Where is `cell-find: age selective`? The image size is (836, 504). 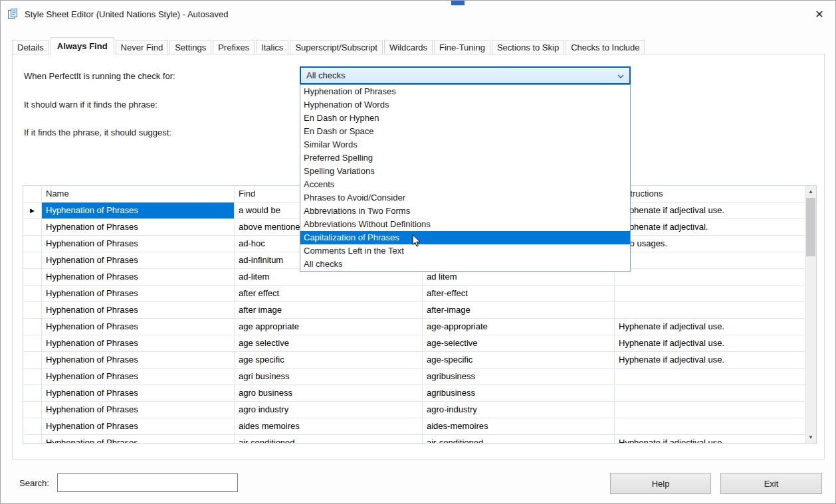
cell-find: age selective is located at coordinates (328, 344).